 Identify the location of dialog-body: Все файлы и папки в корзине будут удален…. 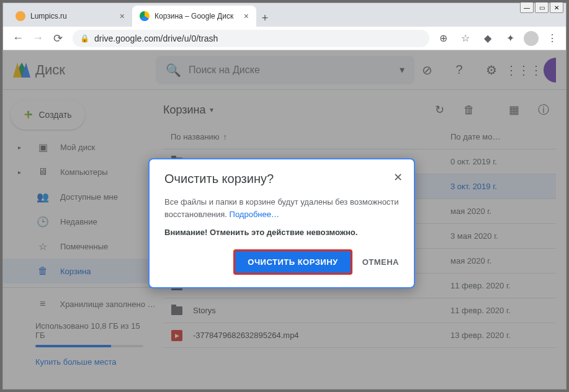
(282, 208).